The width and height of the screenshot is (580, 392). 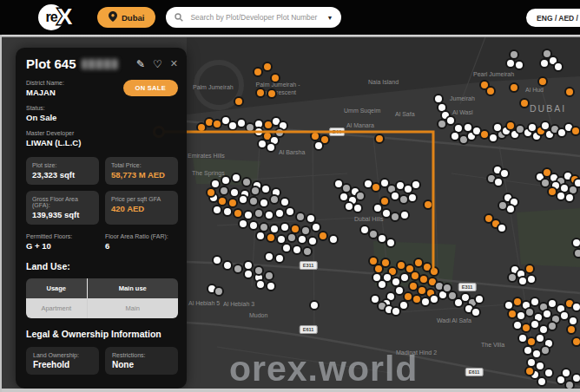 What do you see at coordinates (254, 17) in the screenshot?
I see `search-bar: ▼` at bounding box center [254, 17].